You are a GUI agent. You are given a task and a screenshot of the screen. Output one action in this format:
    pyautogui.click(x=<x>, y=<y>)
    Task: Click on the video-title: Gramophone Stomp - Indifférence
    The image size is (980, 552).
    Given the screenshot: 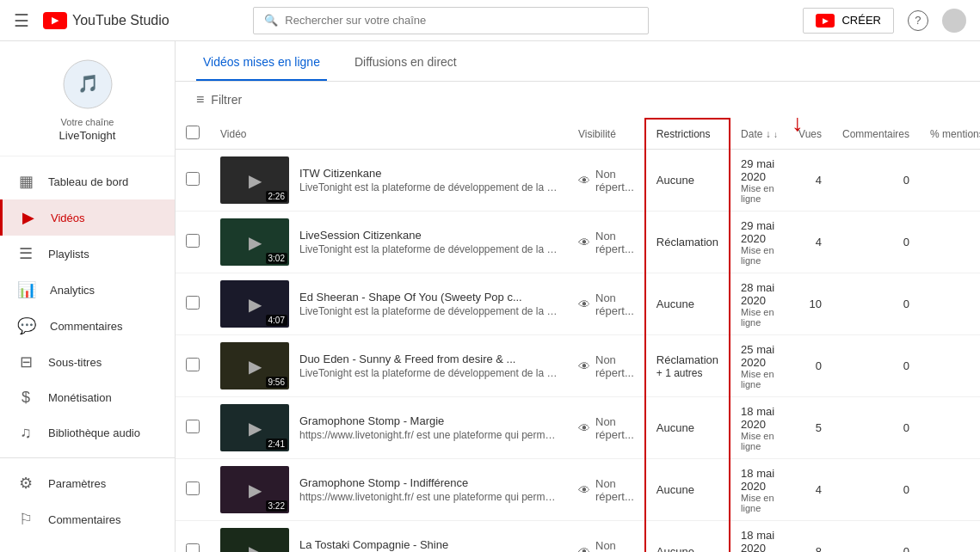 What is the action you would take?
    pyautogui.click(x=428, y=483)
    